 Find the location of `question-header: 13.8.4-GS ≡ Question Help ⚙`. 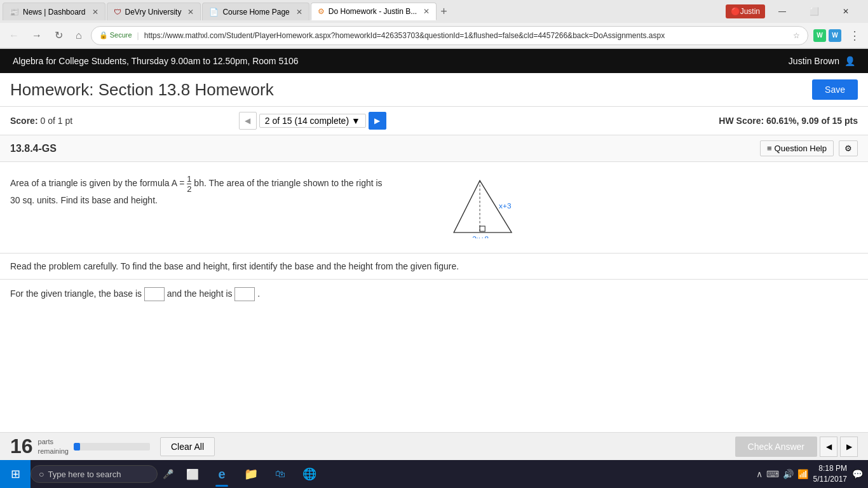

question-header: 13.8.4-GS ≡ Question Help ⚙ is located at coordinates (434, 149).